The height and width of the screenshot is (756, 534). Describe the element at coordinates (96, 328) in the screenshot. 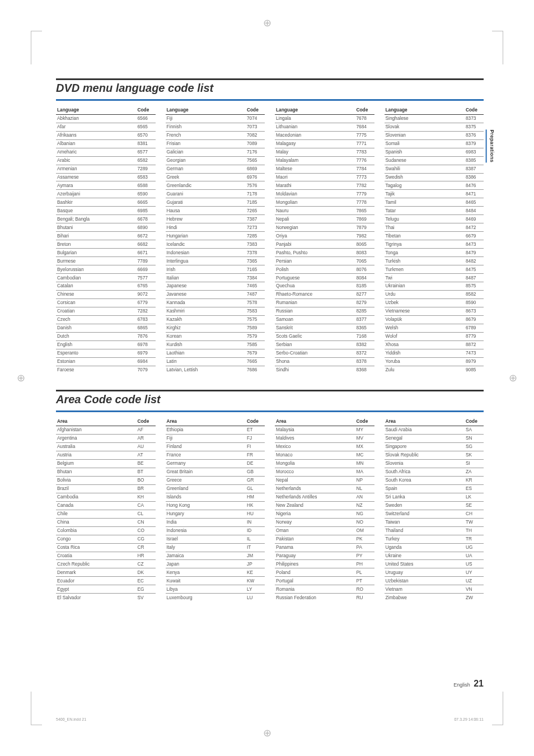

I see `table-cell-name: Danish` at that location.